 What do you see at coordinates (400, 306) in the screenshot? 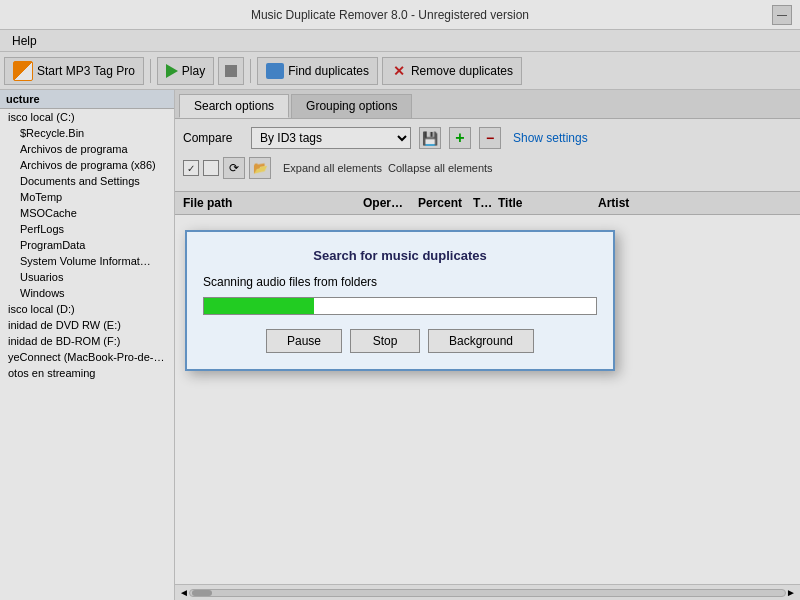
I see `progress-track` at bounding box center [400, 306].